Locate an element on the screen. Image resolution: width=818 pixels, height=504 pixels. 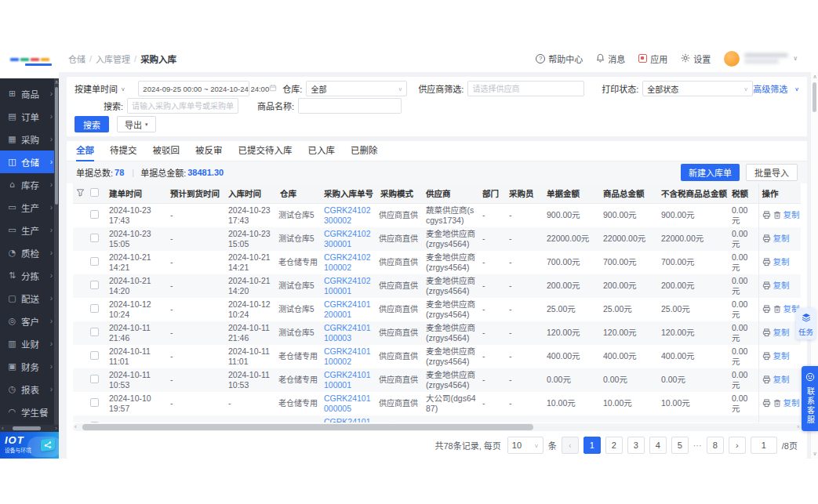
table-hscrollbar-thumb is located at coordinates (307, 427).